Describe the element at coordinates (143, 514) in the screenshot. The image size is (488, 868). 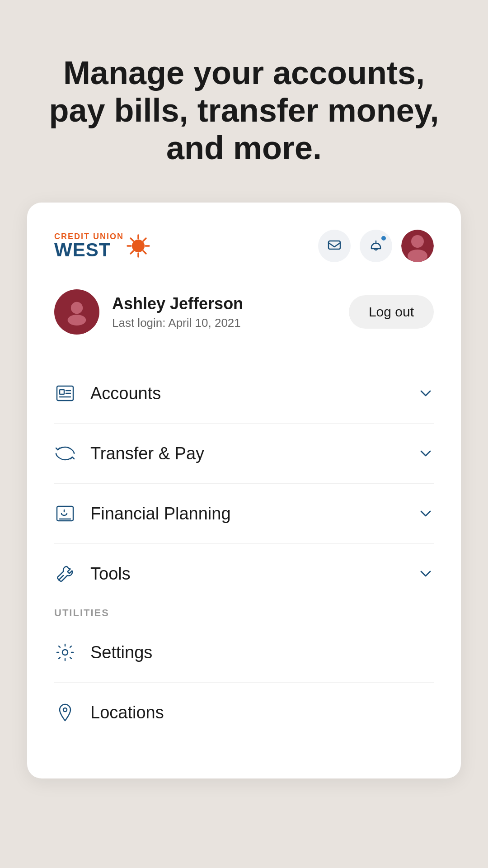
I see `menu-item-planning-left: Financial Planning` at that location.